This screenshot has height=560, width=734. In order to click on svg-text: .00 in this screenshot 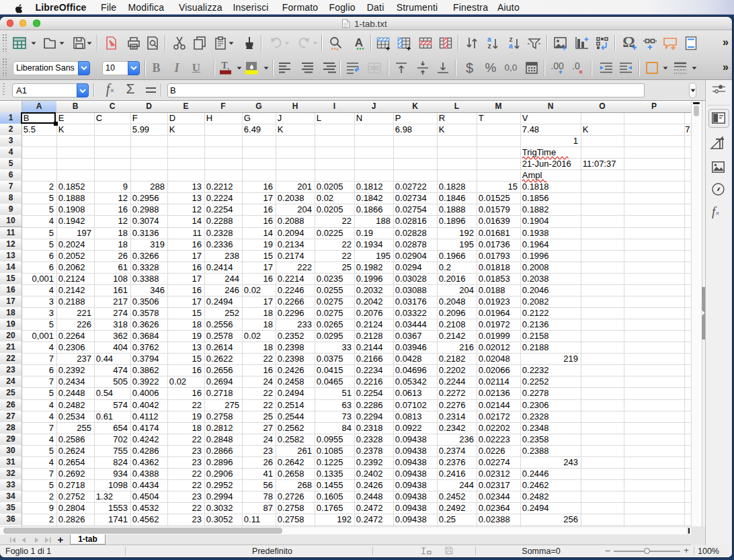, I will do `click(557, 66)`.